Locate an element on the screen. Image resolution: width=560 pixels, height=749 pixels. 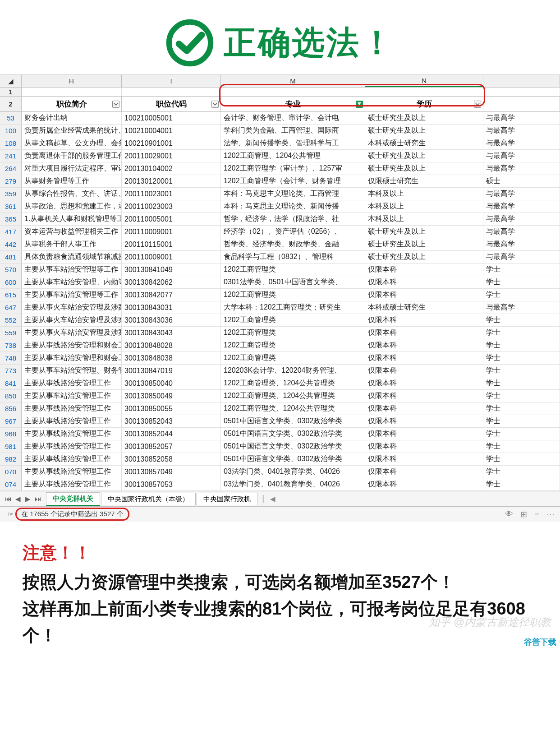
cell-major: 1202工商管理、1204公共管理 is located at coordinates (293, 156).